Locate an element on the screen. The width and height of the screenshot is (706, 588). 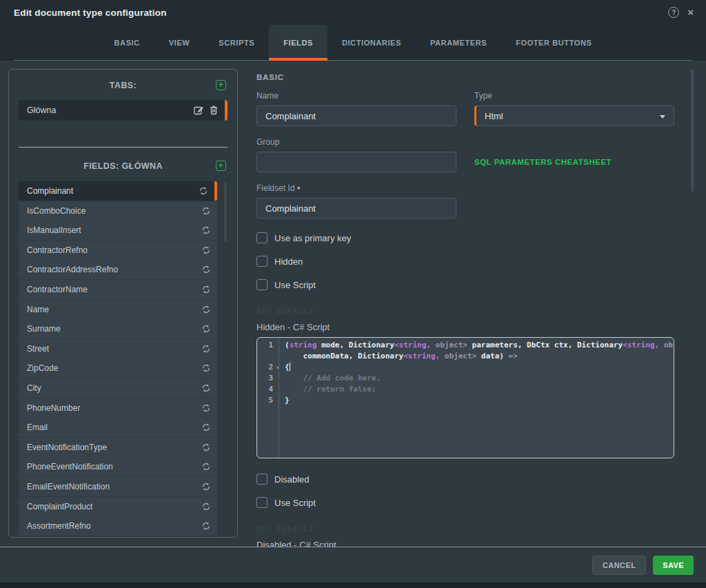
save-button: SAVE is located at coordinates (673, 565).